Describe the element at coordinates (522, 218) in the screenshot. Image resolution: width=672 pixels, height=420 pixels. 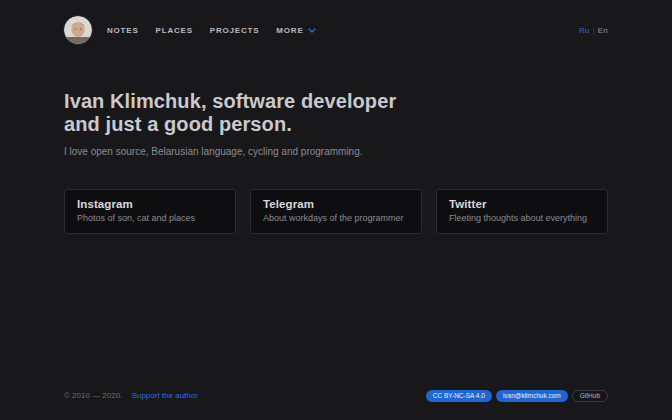
I see `card-description: Fleeting thoughts about everything` at that location.